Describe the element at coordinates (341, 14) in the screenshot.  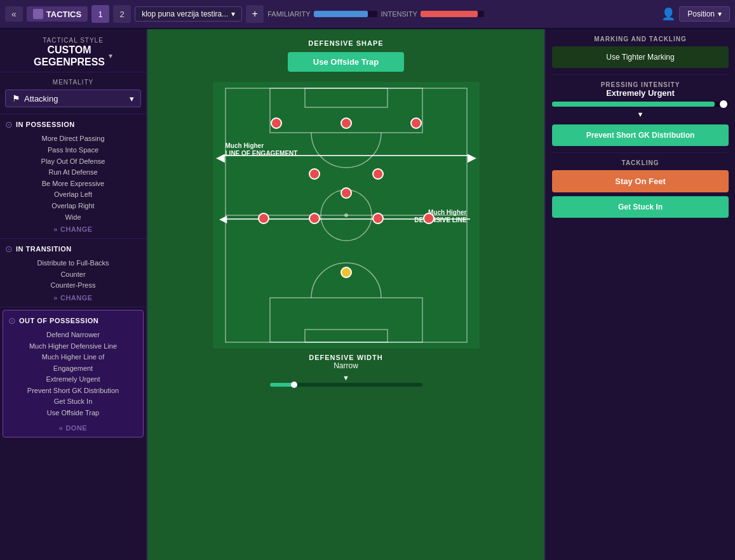
I see `familiarity-bar-fill` at that location.